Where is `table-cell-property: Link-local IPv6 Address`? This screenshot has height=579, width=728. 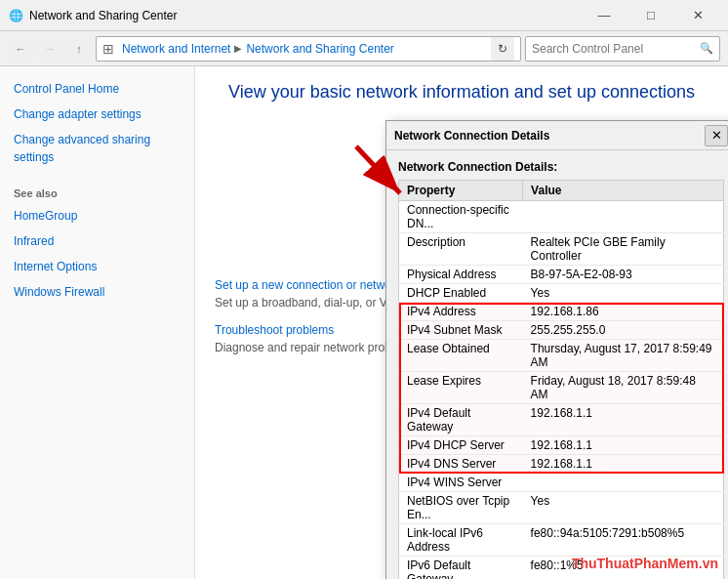
table-cell-property: Link-local IPv6 Address is located at coordinates (461, 541).